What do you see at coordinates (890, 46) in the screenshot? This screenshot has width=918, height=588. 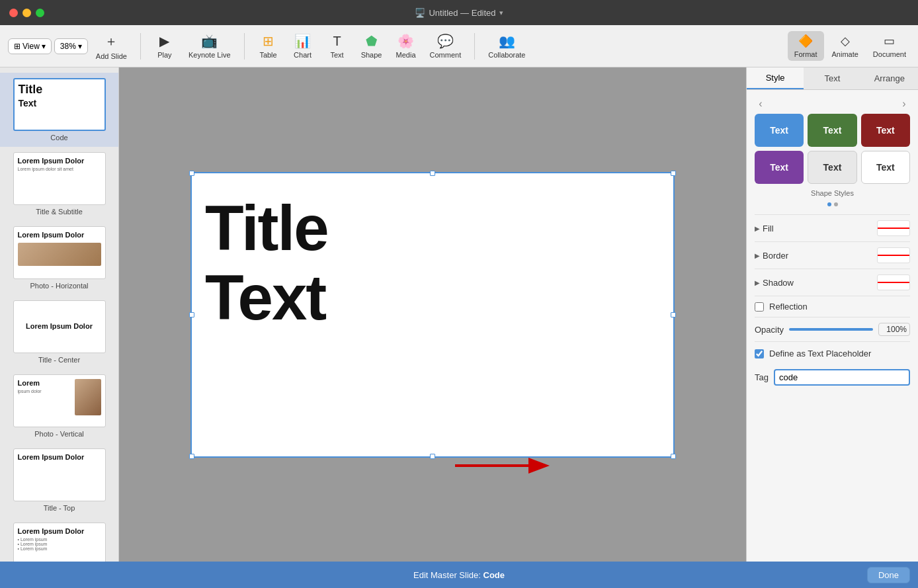 I see `document-button: ▭ Document` at bounding box center [890, 46].